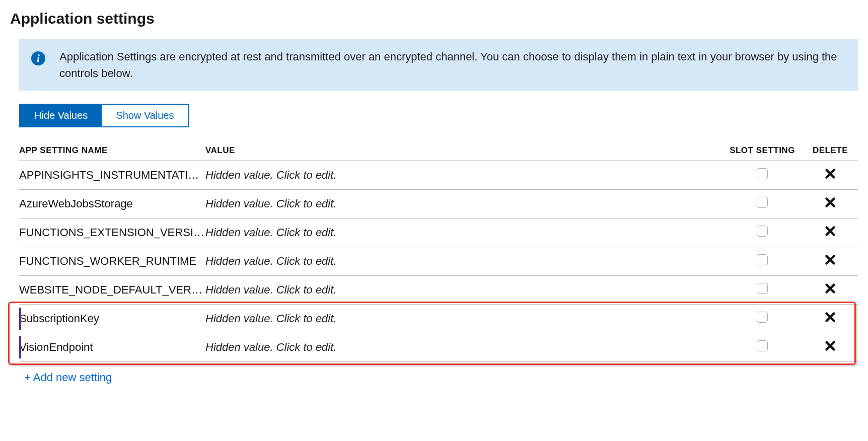 Image resolution: width=868 pixels, height=441 pixels. I want to click on values-visibility-toggle: Hide Values Show Values, so click(104, 116).